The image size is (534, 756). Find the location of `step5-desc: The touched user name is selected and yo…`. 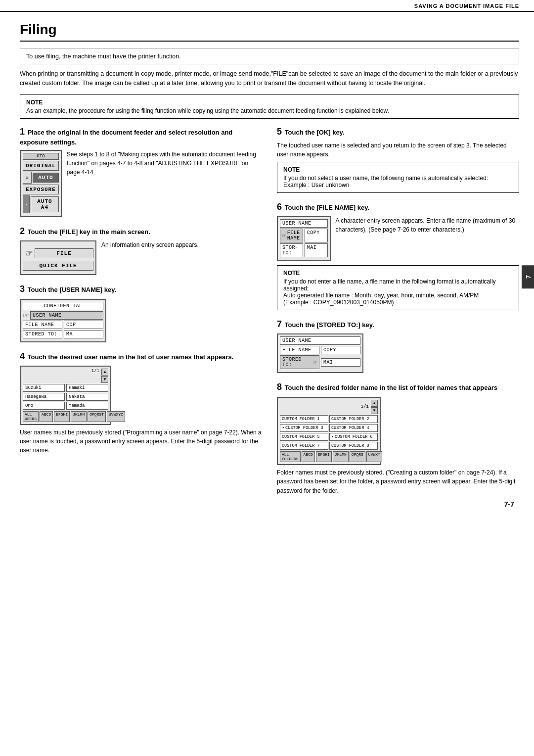

step5-desc: The touched user name is selected and yo… is located at coordinates (398, 150).